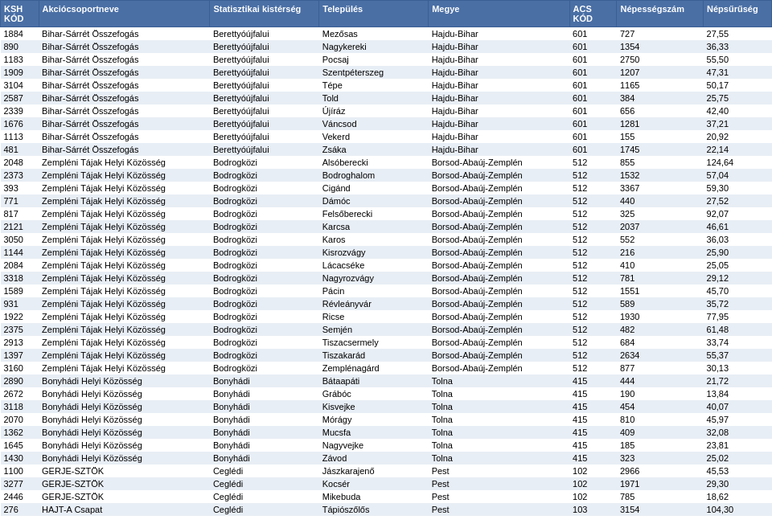  I want to click on table-cell: 37,21, so click(738, 124).